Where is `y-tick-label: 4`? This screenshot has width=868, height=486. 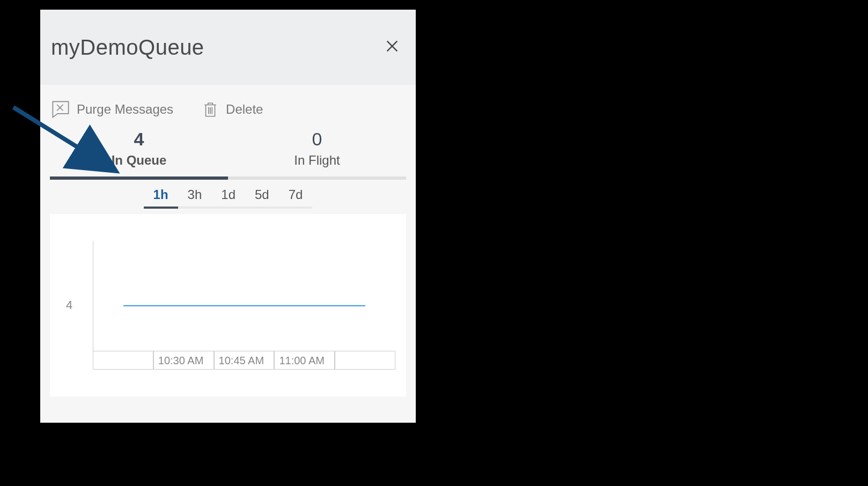 y-tick-label: 4 is located at coordinates (69, 305).